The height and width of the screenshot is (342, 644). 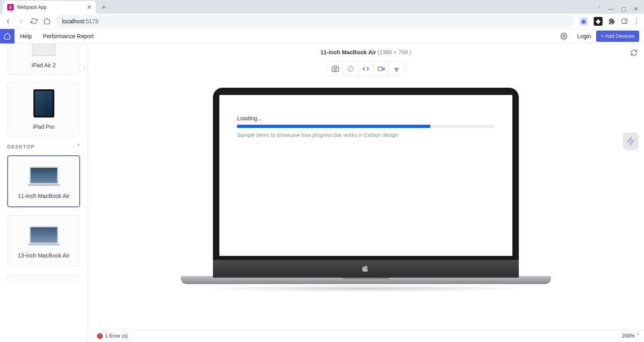 I want to click on tab-favicon: S, so click(x=10, y=7).